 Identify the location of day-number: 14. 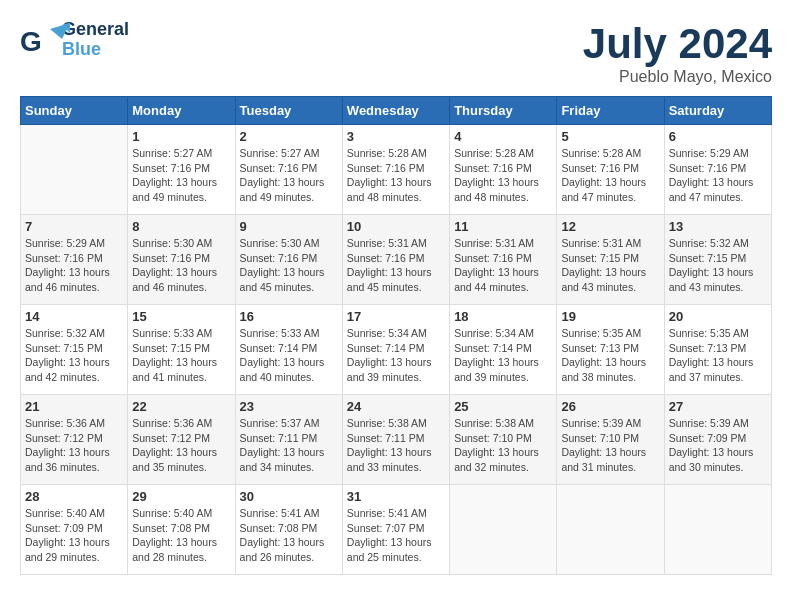
(74, 316).